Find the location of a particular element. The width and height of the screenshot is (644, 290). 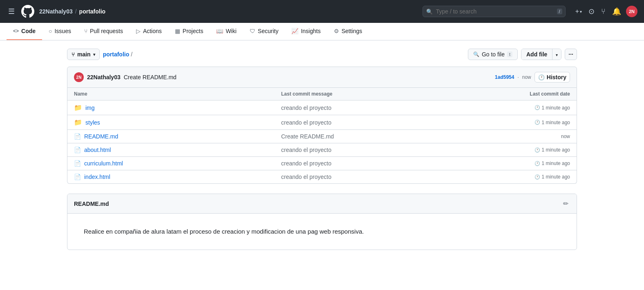

repo-tabs: <> Code ○ Issues ⑂ Pull requests ▷ Actio… is located at coordinates (322, 32).